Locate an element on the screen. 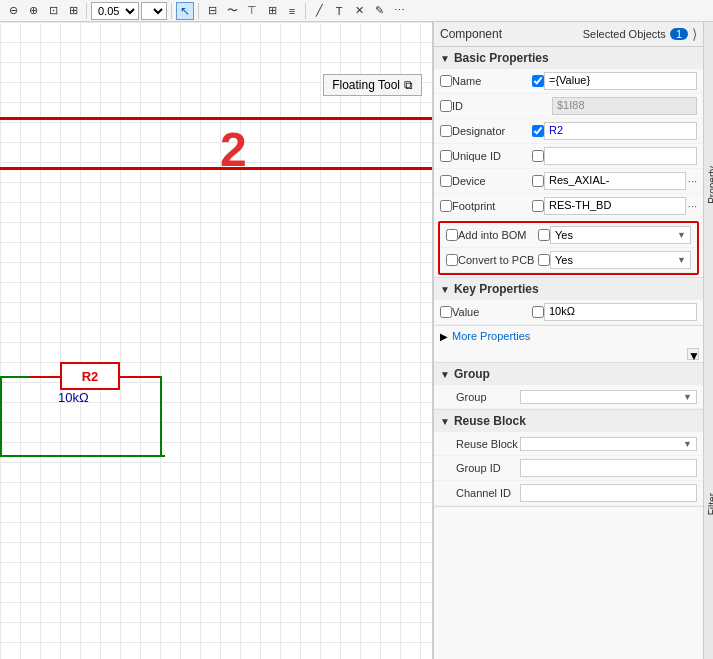  group-field-label: Group is located at coordinates (480, 397).